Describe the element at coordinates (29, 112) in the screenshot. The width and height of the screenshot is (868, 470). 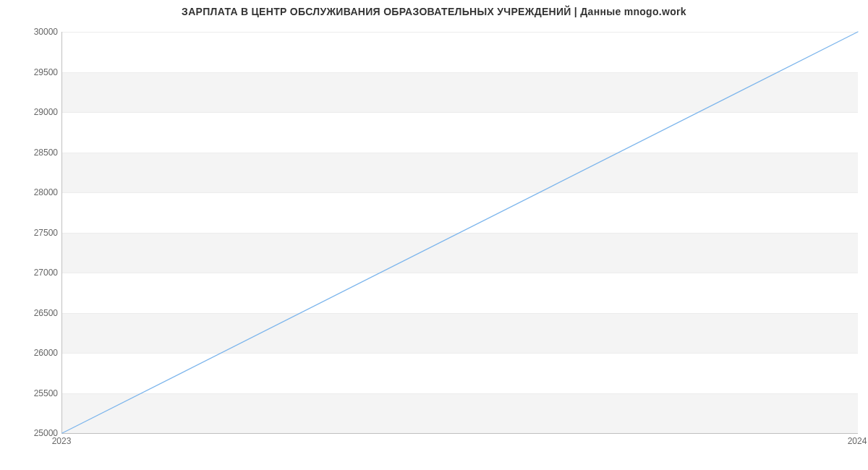
I see `y-tick-label: 29000` at that location.